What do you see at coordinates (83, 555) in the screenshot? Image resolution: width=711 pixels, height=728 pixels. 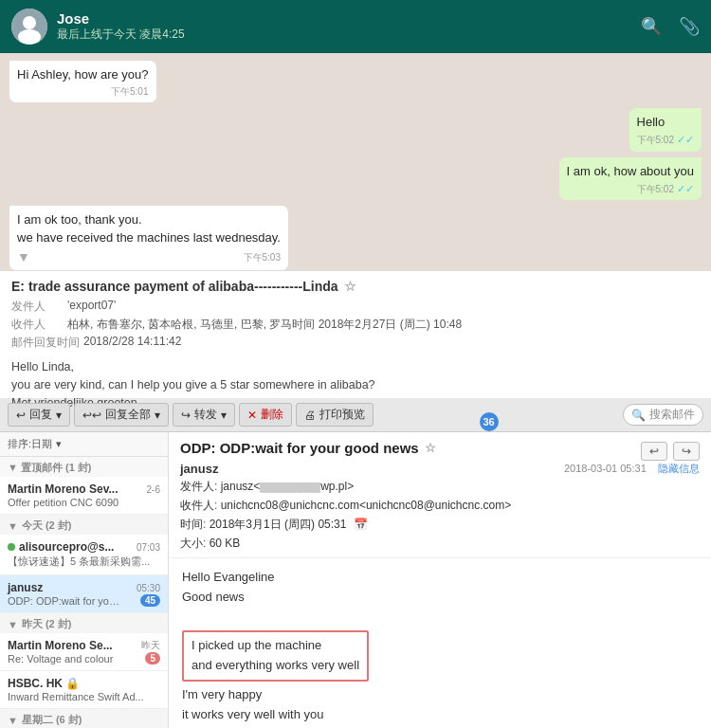 I see `list-item: alisourcepro@s... 07:03 【惊讶速递】5 条最新采购需..…` at bounding box center [83, 555].